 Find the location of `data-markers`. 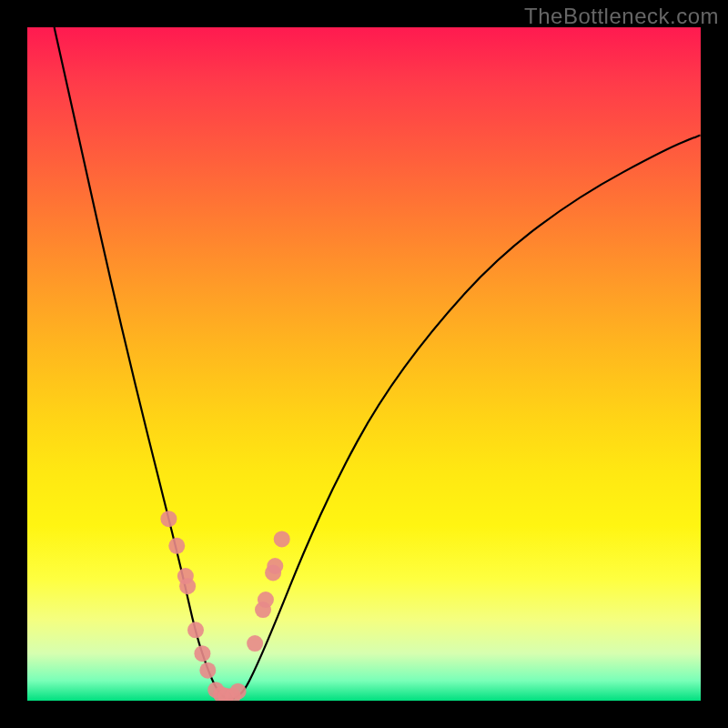

data-markers is located at coordinates (225, 606).